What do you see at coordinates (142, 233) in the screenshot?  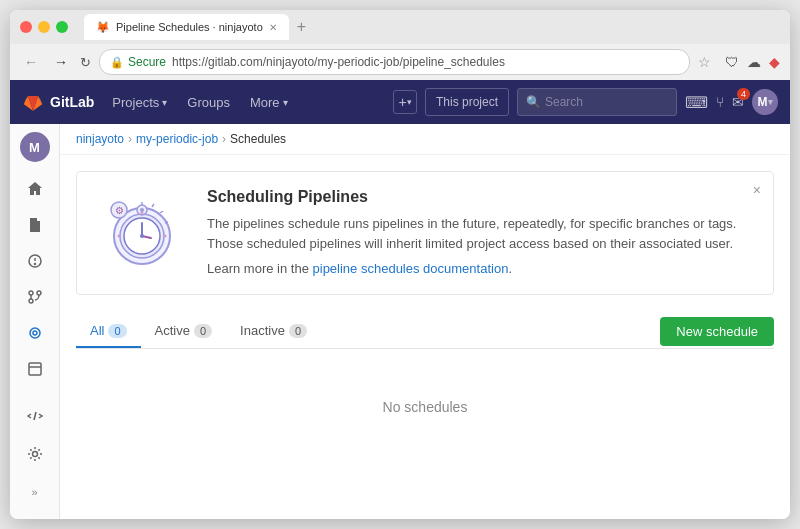 I see `clock-illustration: ⚙` at bounding box center [142, 233].